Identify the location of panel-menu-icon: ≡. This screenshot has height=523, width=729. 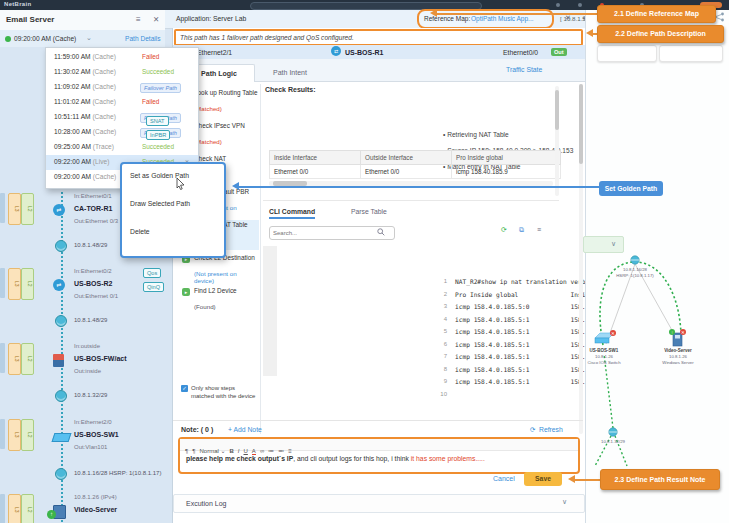
(138, 20).